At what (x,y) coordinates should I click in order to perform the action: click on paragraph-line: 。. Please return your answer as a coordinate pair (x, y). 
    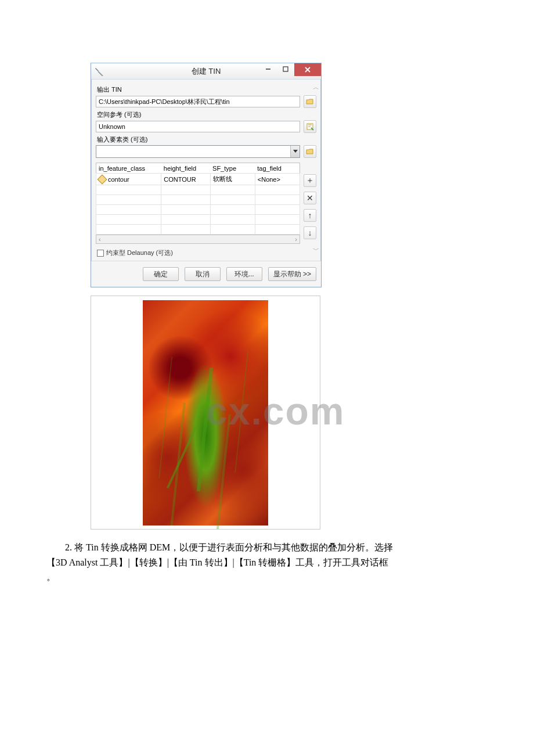
    Looking at the image, I should click on (267, 577).